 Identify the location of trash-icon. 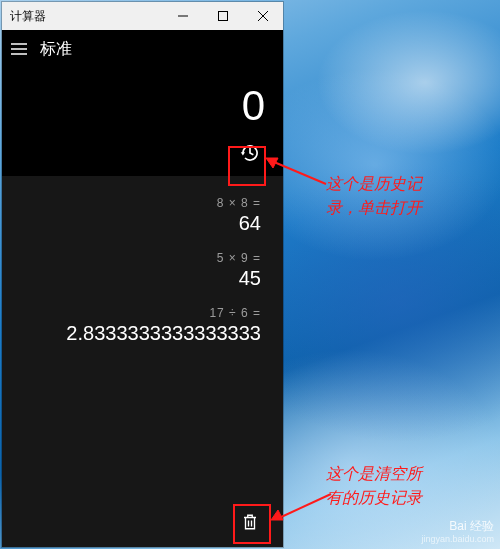
(250, 522).